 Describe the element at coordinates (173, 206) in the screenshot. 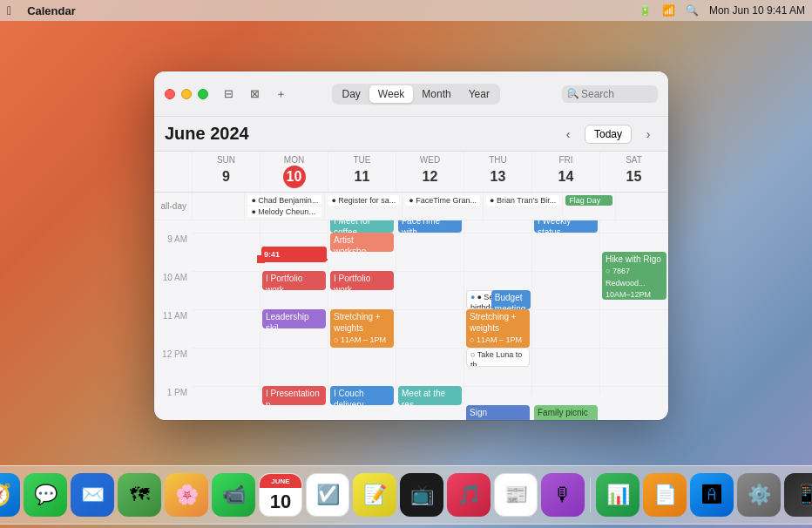

I see `allday-label: all-day` at that location.